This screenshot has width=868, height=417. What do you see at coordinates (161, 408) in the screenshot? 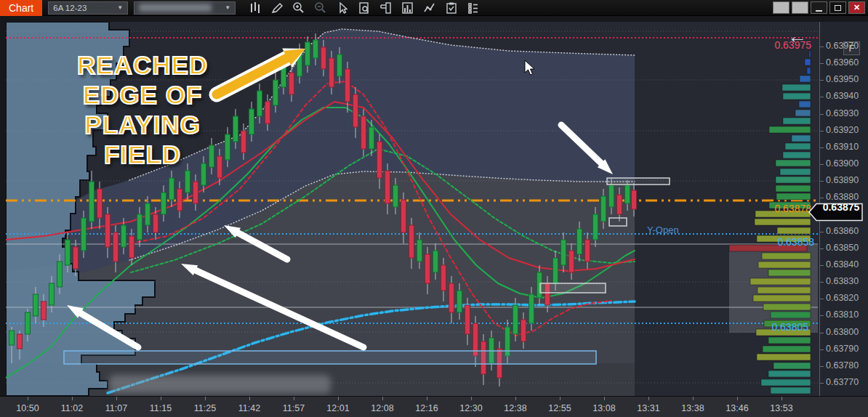
I see `time-tick-label: 11:15` at bounding box center [161, 408].